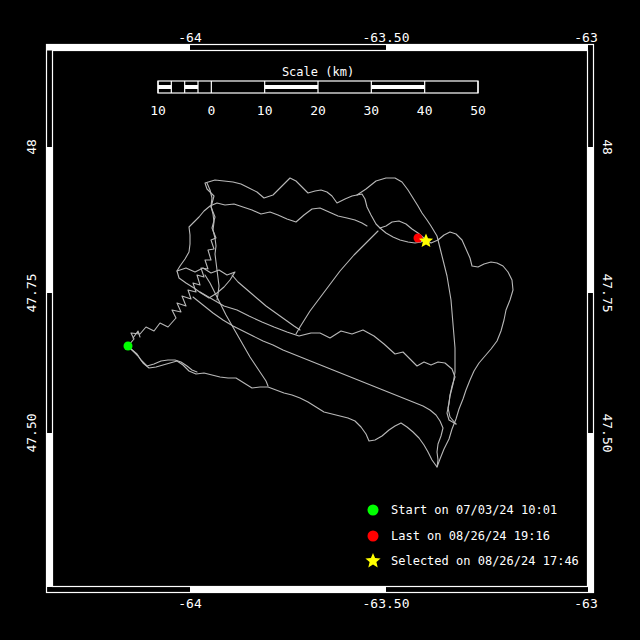 This screenshot has width=640, height=640. I want to click on y-tick-label-right: 47.50, so click(608, 432).